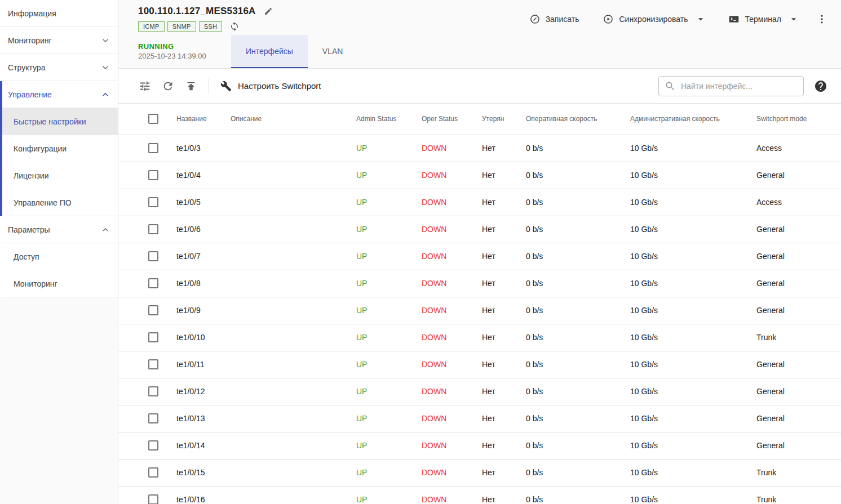 The height and width of the screenshot is (504, 841). What do you see at coordinates (60, 203) in the screenshot?
I see `sidebar-item-software-management: Управление ПО` at bounding box center [60, 203].